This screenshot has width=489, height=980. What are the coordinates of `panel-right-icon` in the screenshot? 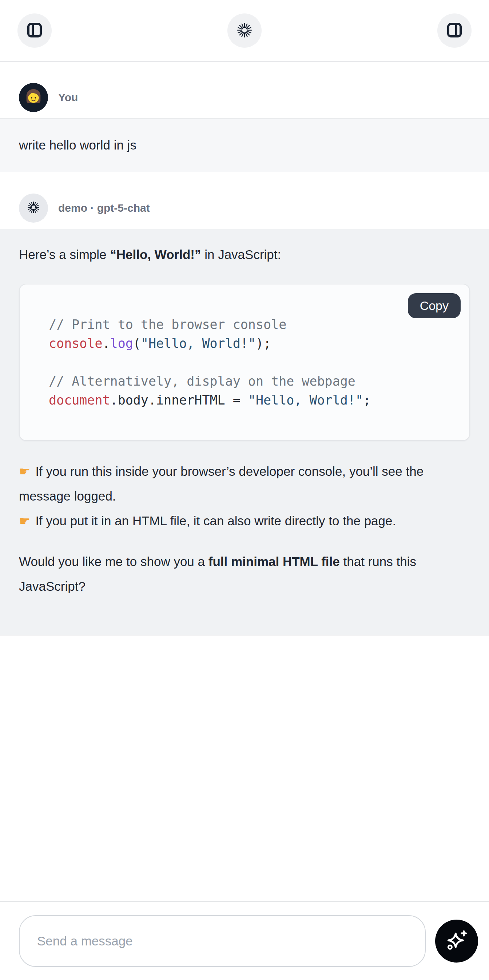 It's located at (454, 30).